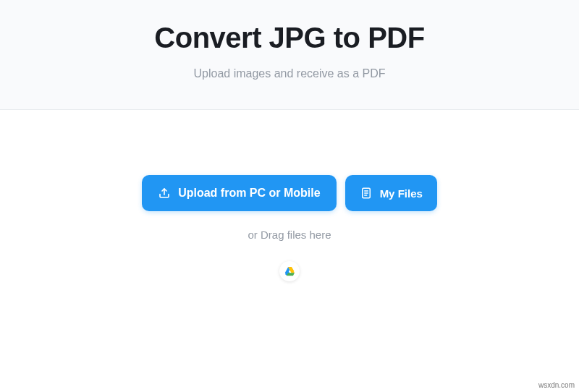 The width and height of the screenshot is (579, 392). What do you see at coordinates (401, 194) in the screenshot?
I see `myfiles-button-label: My Files` at bounding box center [401, 194].